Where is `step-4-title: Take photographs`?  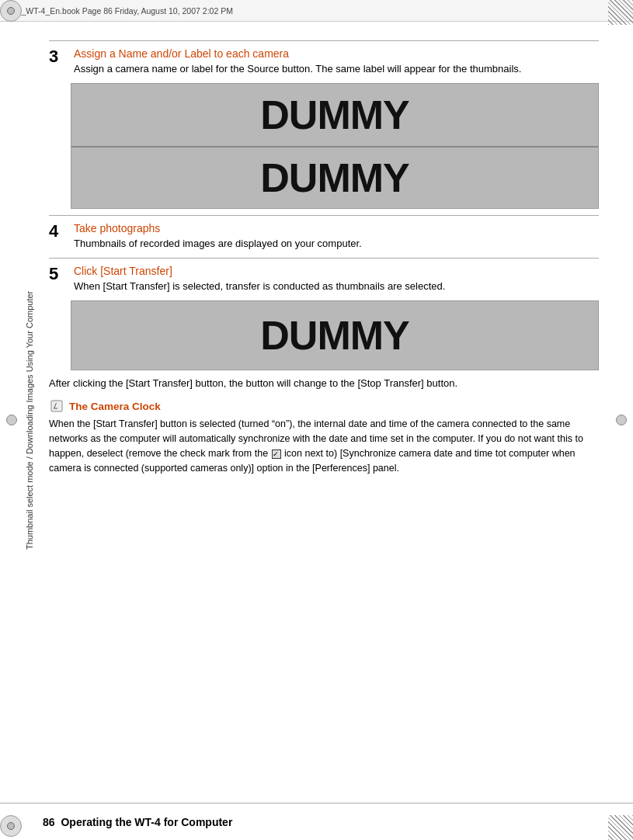
step-4-title: Take photographs is located at coordinates (336, 228).